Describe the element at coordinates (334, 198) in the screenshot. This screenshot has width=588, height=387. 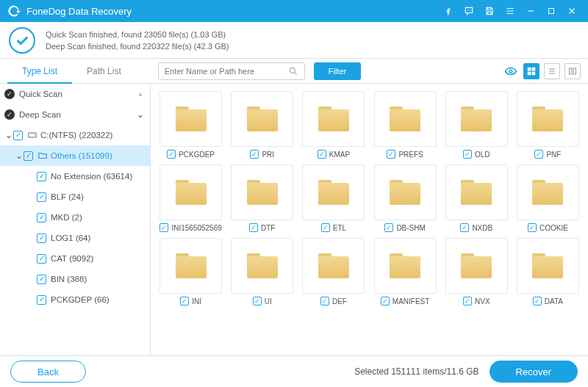
I see `grid-item: ✓ETL` at that location.